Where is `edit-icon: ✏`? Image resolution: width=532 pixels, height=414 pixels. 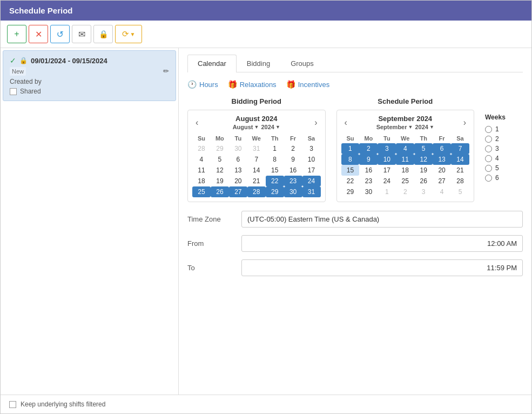
edit-icon: ✏ is located at coordinates (166, 71).